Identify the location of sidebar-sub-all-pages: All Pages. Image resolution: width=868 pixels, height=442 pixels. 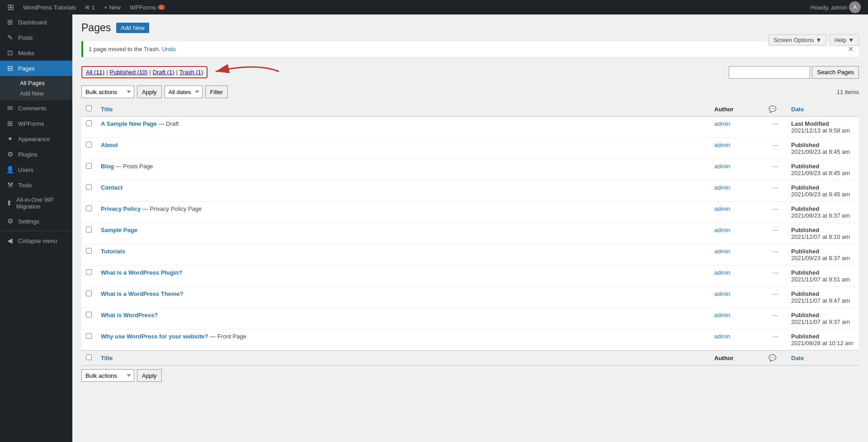
(44, 83).